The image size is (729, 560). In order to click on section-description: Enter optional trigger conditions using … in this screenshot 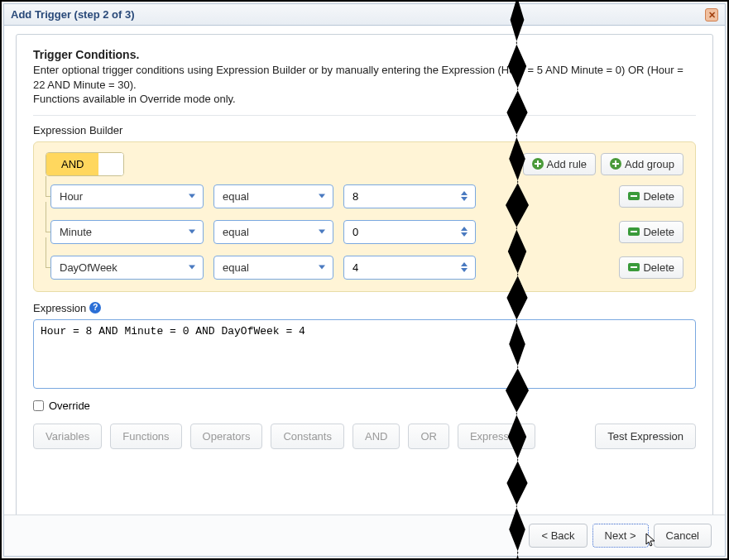, I will do `click(364, 84)`.